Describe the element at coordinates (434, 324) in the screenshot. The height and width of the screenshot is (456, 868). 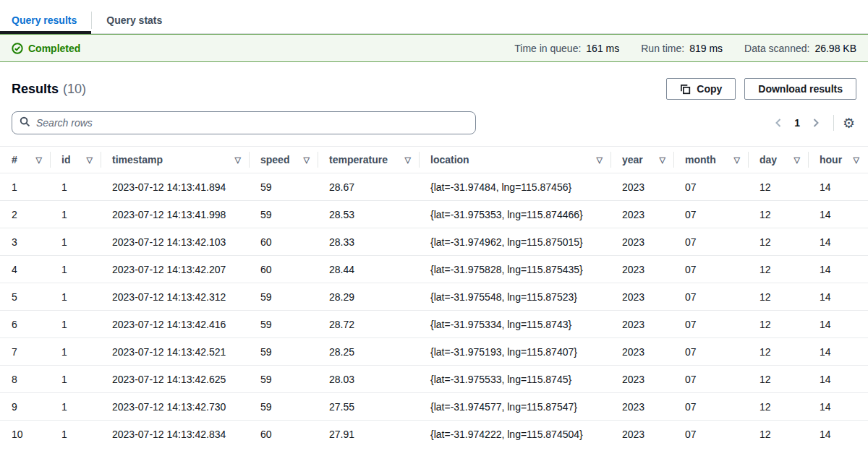
I see `table-row: 612023-07-12 14:13:42.4165928.72{lat=-31…` at that location.